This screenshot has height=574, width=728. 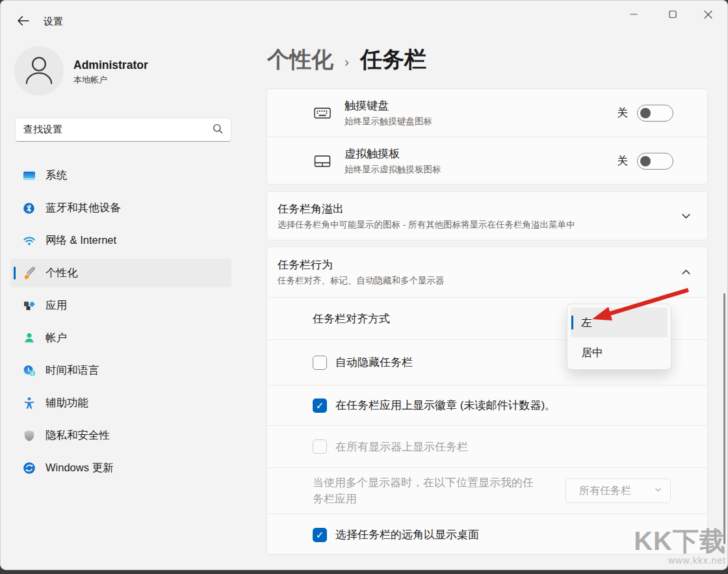 I want to click on accounts-icon, so click(x=29, y=338).